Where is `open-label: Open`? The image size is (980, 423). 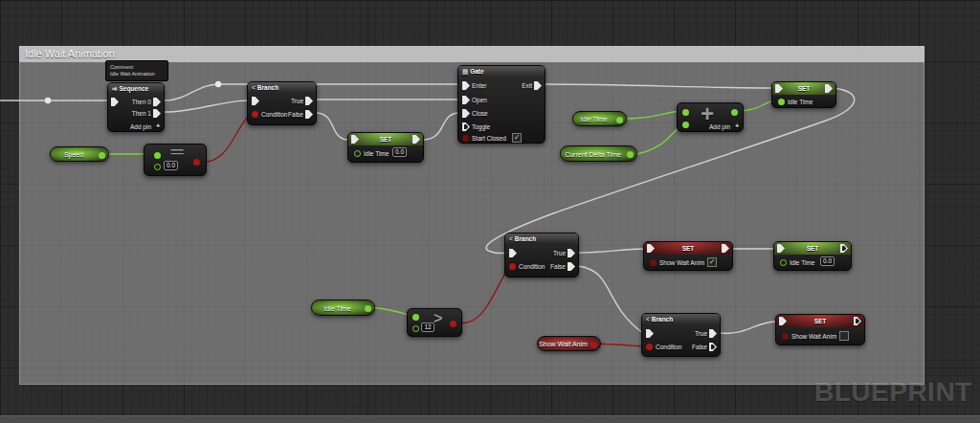 open-label: Open is located at coordinates (479, 100).